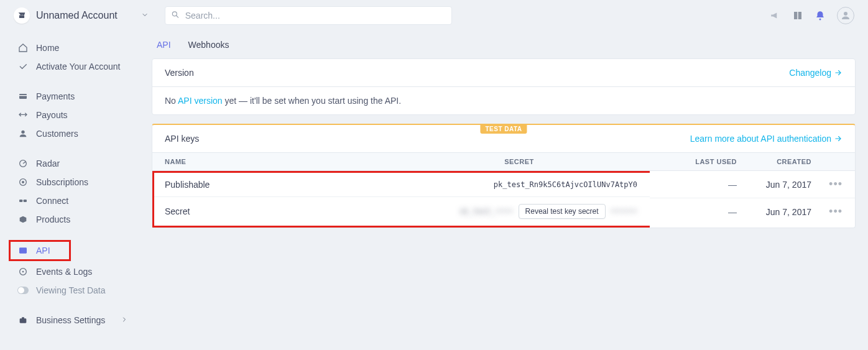  Describe the element at coordinates (23, 272) in the screenshot. I see `target-icon` at that location.